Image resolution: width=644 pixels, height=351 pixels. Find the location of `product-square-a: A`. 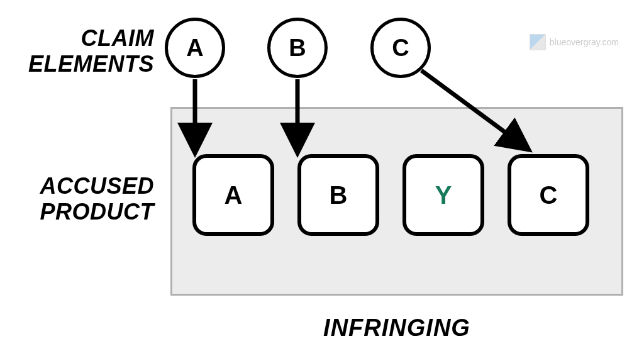

product-square-a: A is located at coordinates (233, 195).